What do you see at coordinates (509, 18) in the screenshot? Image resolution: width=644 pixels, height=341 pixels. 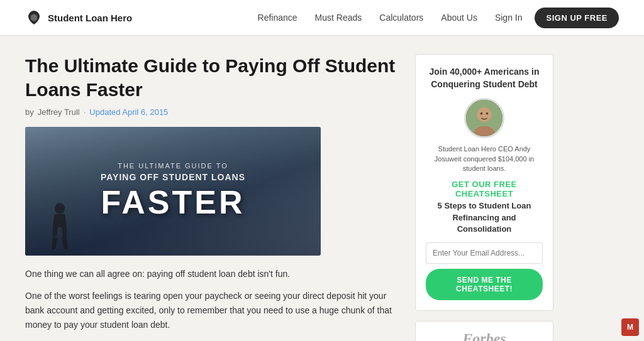 I see `nav-sign-in: Sign In` at bounding box center [509, 18].